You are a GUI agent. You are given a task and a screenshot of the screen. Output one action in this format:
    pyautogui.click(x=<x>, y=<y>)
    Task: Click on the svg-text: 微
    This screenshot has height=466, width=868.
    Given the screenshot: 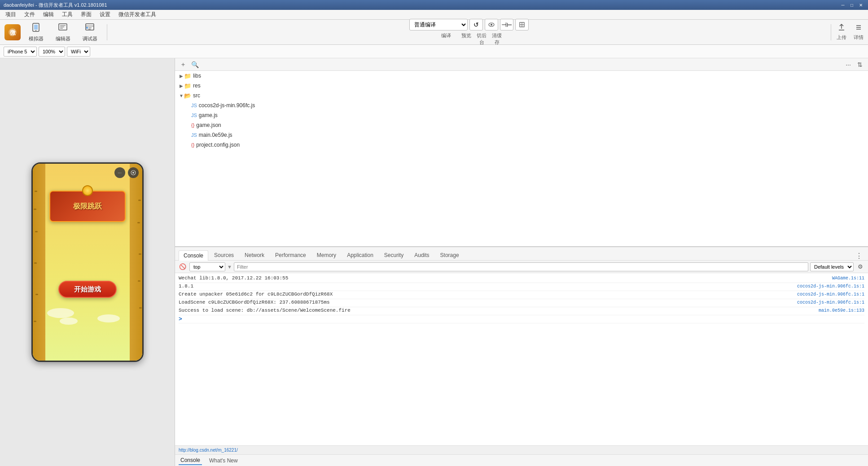 What is the action you would take?
    pyautogui.click(x=13, y=32)
    